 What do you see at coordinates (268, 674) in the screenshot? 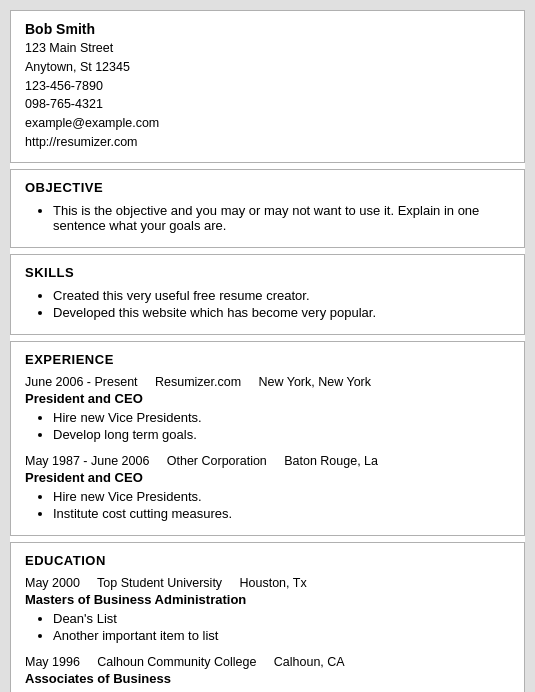
I see `edu-block-2: May 1996 Calhoun Community College Calho…` at bounding box center [268, 674].